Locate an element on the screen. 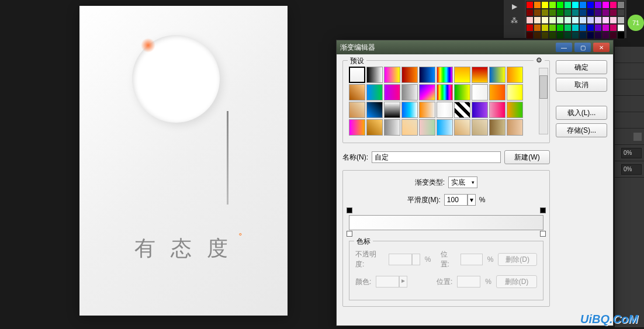 The height and width of the screenshot is (329, 644). preset-grid is located at coordinates (443, 102).